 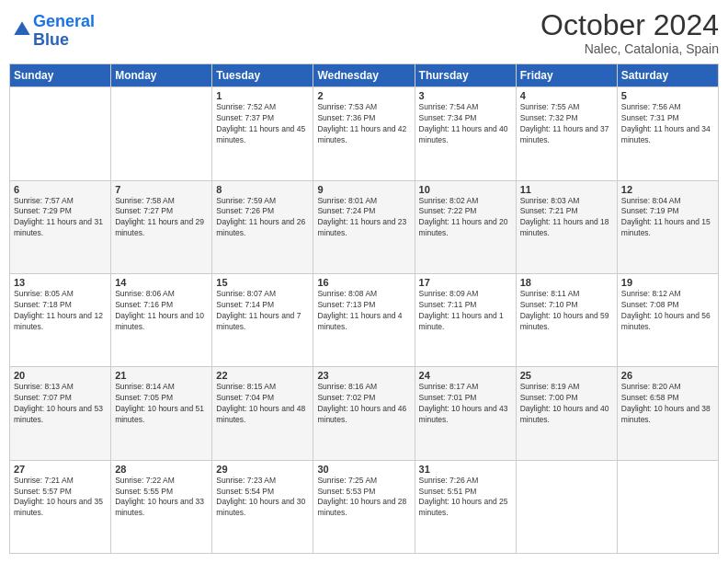 What do you see at coordinates (465, 75) in the screenshot?
I see `col-thursday: Thursday` at bounding box center [465, 75].